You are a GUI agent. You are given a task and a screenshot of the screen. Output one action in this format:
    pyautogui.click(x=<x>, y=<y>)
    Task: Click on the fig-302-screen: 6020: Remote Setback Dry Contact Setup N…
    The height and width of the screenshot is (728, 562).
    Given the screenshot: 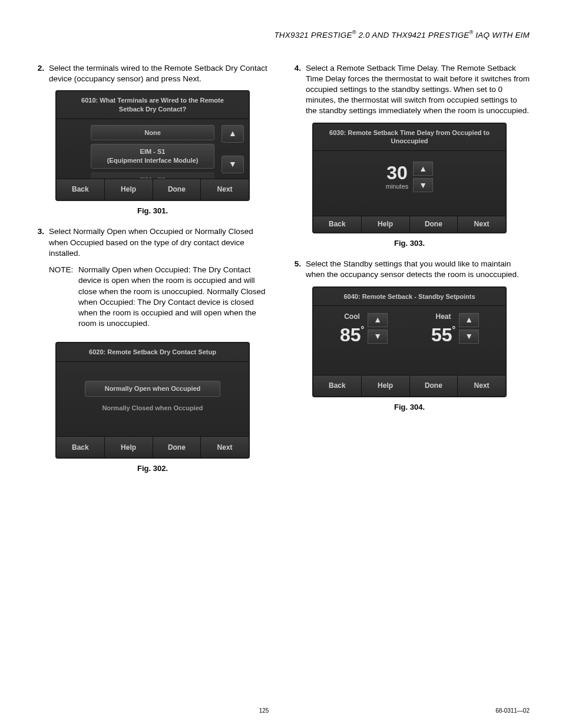 What is the action you would take?
    pyautogui.click(x=153, y=400)
    